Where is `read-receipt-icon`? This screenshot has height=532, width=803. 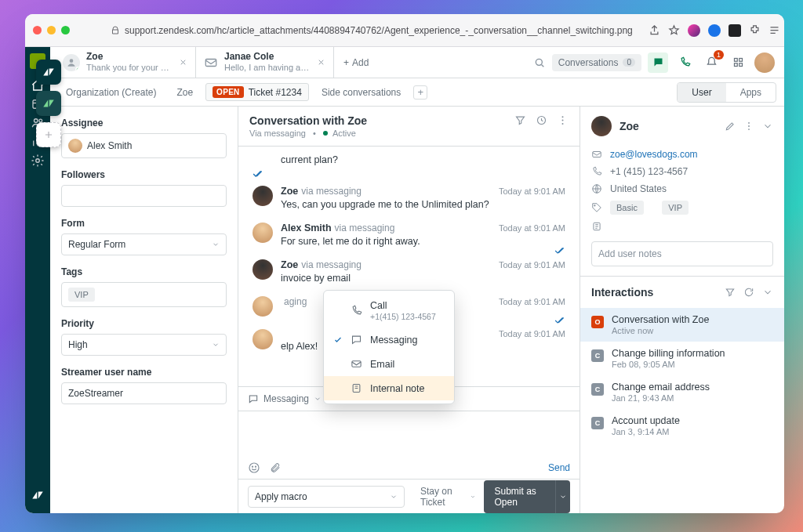 read-receipt-icon is located at coordinates (560, 320).